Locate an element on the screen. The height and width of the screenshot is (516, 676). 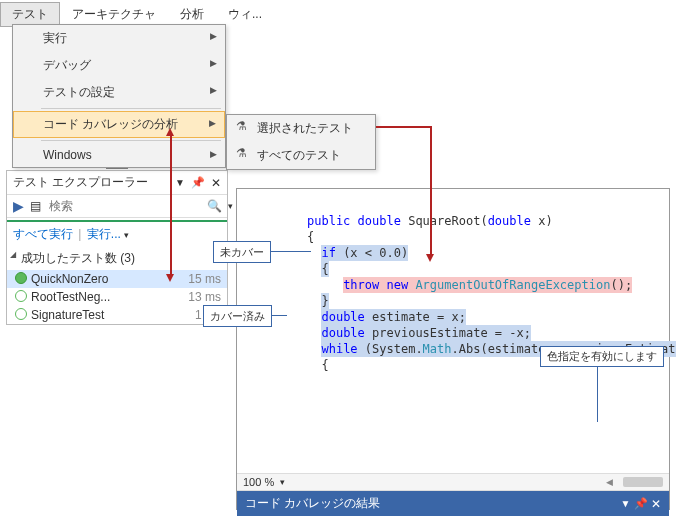
scroll-left-icon: ◀ is located at coordinates (610, 482).